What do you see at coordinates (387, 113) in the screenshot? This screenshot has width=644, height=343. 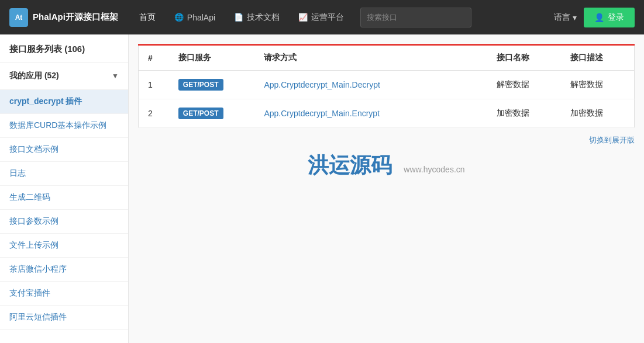 I see `table-row: 2 GET/POST App.Cryptdecrypt_Main.Encrypt…` at bounding box center [387, 113].